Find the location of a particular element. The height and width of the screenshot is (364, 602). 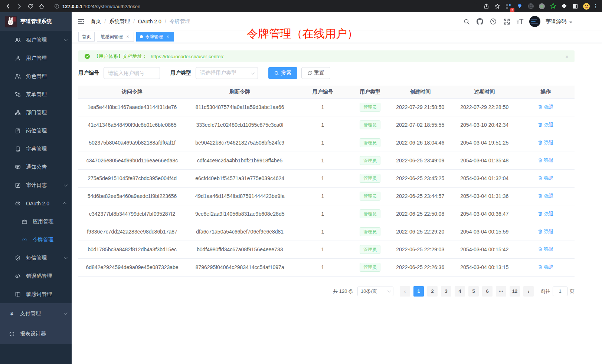

browser-forward-icon is located at coordinates (19, 6).